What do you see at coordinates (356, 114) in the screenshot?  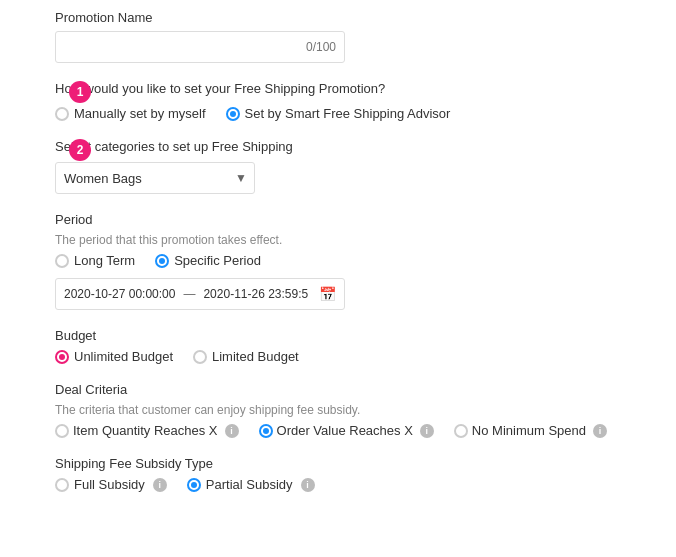 I see `shipping-method-group: Manually set by myself Set by Smart Free…` at bounding box center [356, 114].